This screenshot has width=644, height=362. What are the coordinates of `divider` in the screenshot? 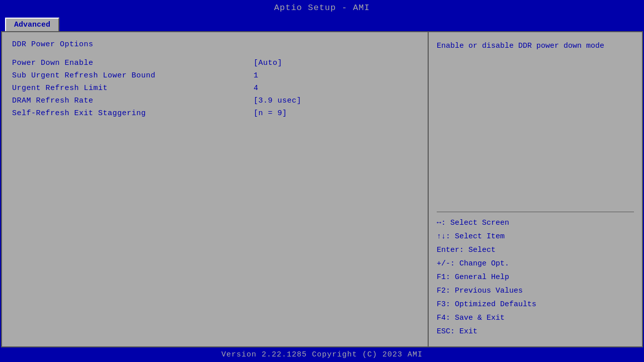 It's located at (535, 212).